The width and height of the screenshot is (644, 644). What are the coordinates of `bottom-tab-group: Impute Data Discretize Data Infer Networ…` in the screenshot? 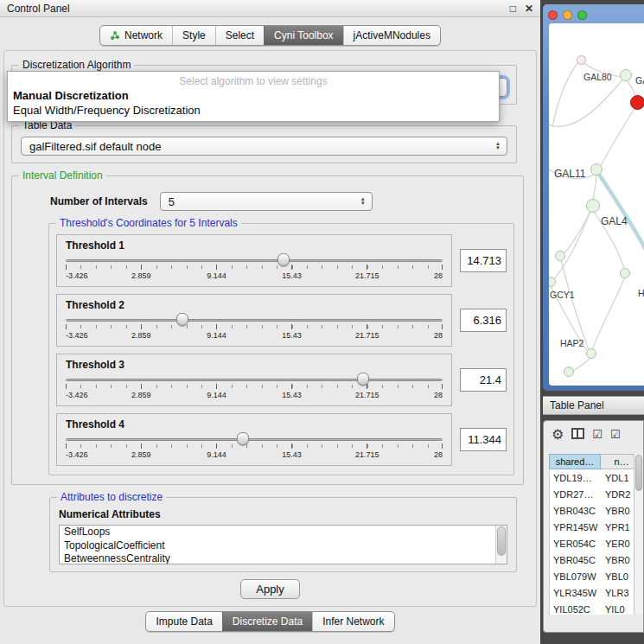 It's located at (270, 622).